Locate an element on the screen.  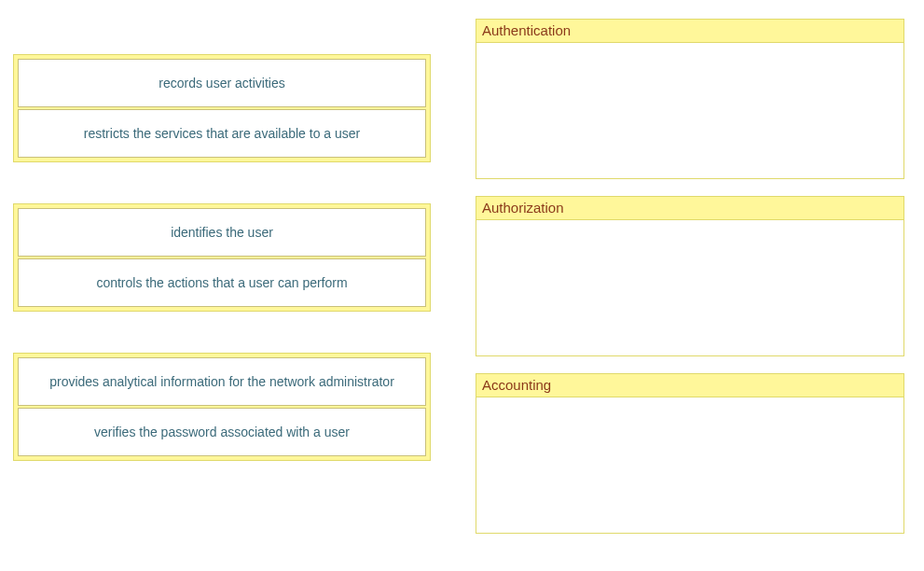
draggable-item: controls the actions that a user can per… is located at coordinates (222, 283).